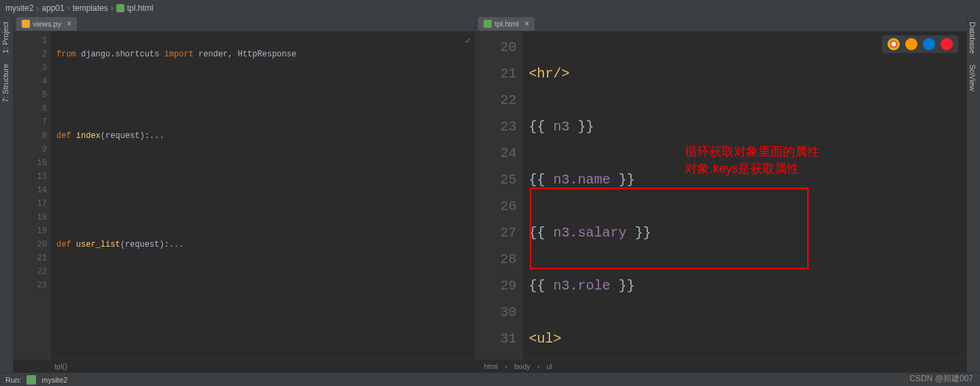 The height and width of the screenshot is (386, 980). I want to click on file-tab-views: views.py ×, so click(46, 24).